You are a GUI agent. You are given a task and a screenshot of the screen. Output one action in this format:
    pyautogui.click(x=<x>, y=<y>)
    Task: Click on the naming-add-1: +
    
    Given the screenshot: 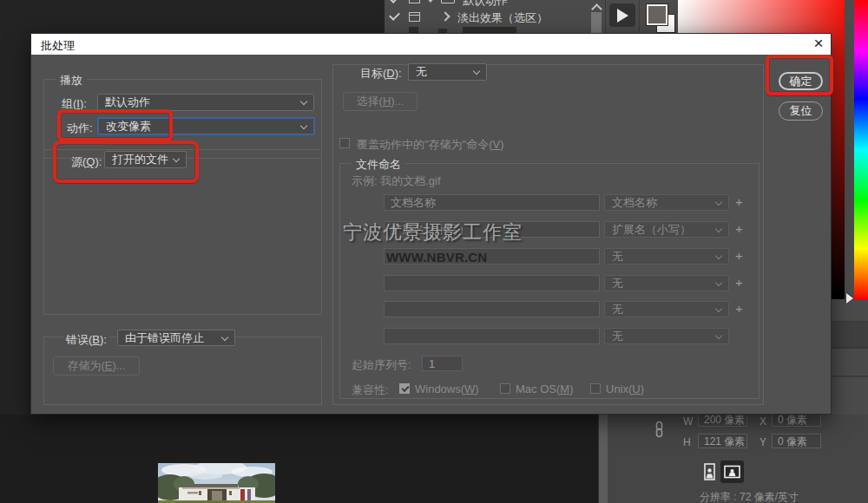 What is the action you would take?
    pyautogui.click(x=740, y=201)
    